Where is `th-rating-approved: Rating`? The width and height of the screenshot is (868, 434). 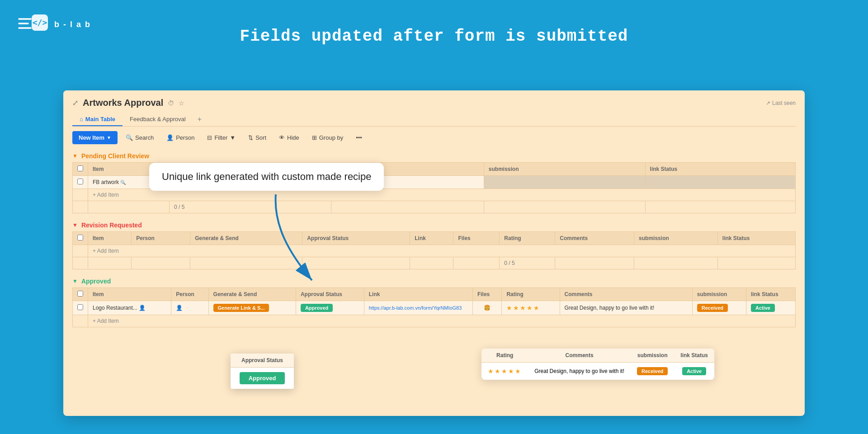
th-rating-approved: Rating is located at coordinates (531, 295).